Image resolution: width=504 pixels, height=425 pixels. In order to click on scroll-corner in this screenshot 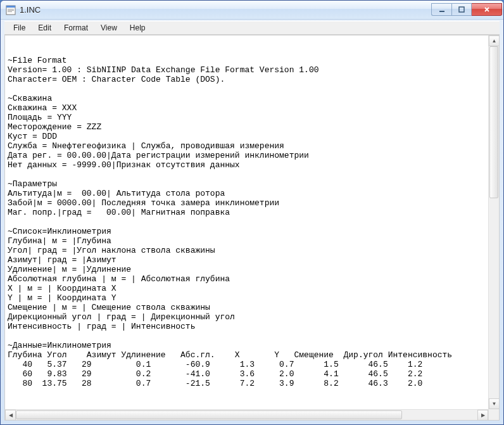, I will do `click(494, 414)`.